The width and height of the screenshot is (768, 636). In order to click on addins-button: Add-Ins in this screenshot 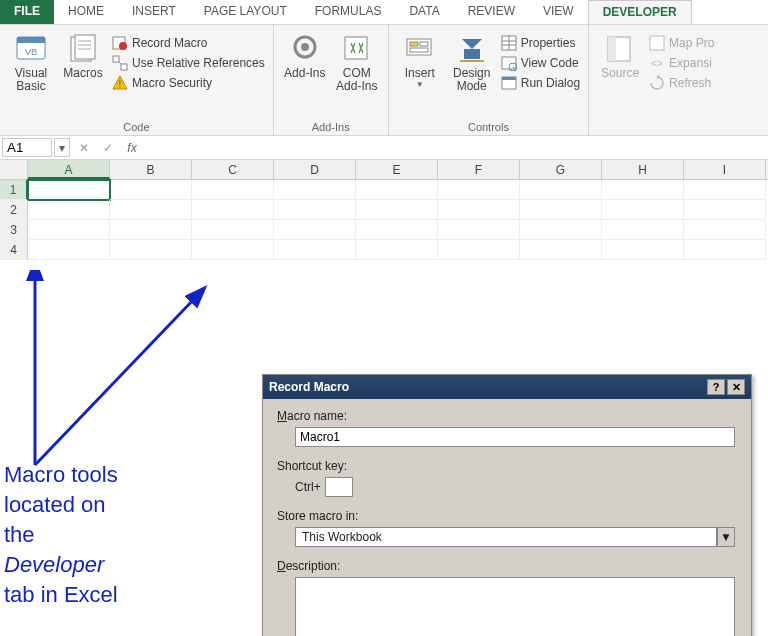, I will do `click(305, 74)`.